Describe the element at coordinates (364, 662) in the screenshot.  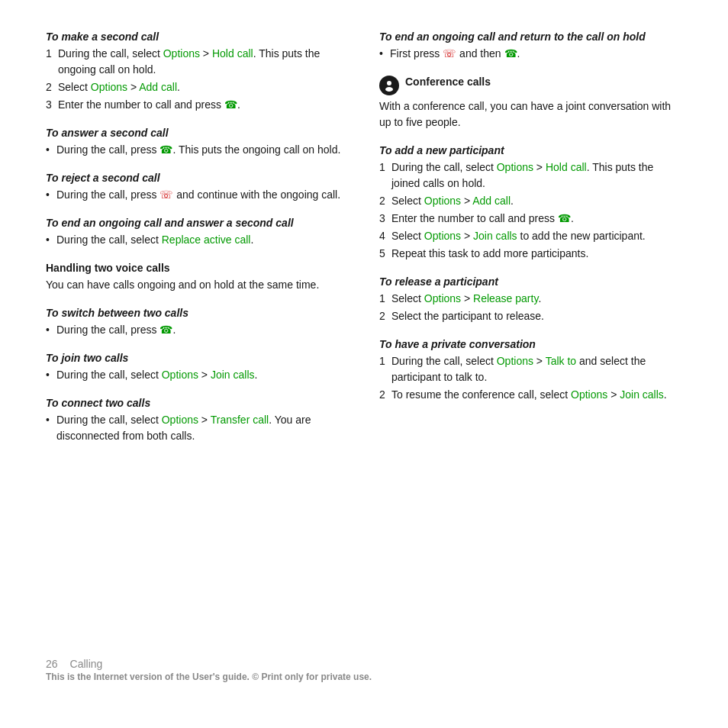
I see `footer: 26 Calling This is the Internet version …` at that location.